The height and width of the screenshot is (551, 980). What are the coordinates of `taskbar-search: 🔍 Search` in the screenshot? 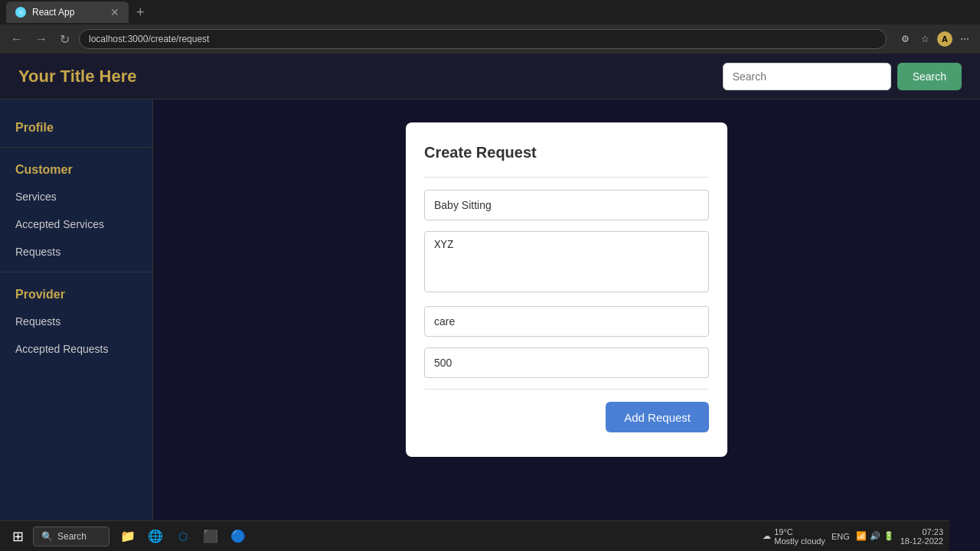 It's located at (71, 536).